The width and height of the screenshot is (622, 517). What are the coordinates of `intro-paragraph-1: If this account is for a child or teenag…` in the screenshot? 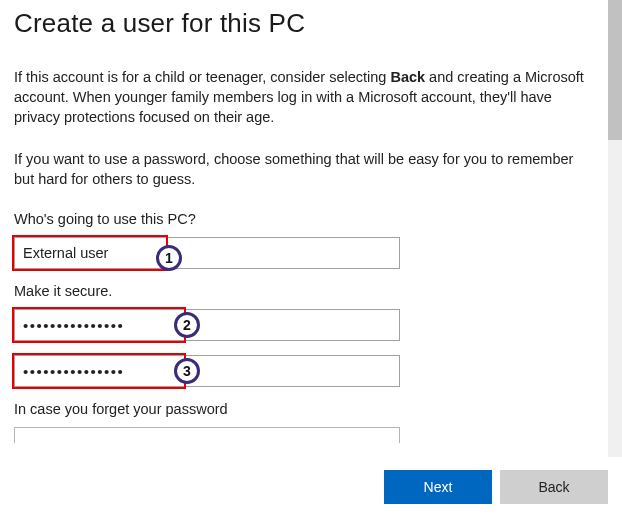 It's located at (304, 97).